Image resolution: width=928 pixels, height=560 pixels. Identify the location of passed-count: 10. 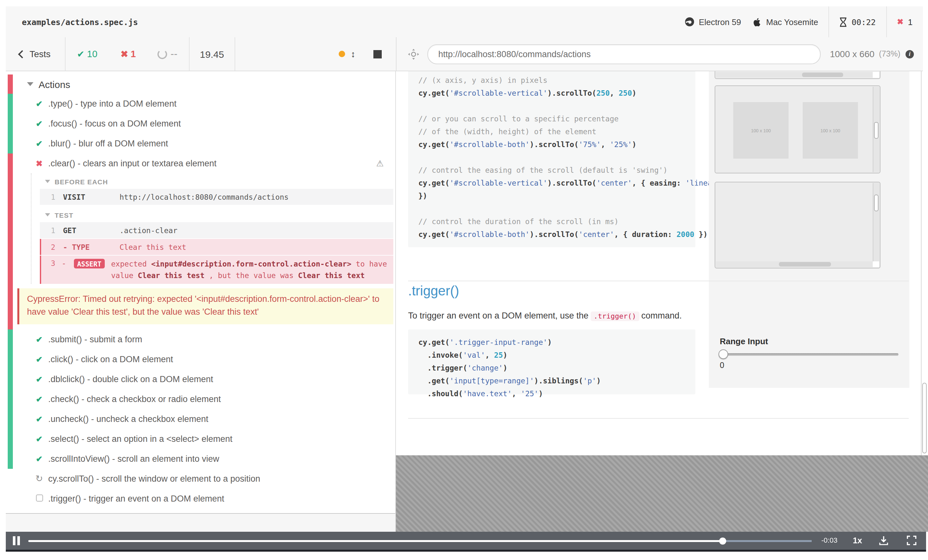
(92, 54).